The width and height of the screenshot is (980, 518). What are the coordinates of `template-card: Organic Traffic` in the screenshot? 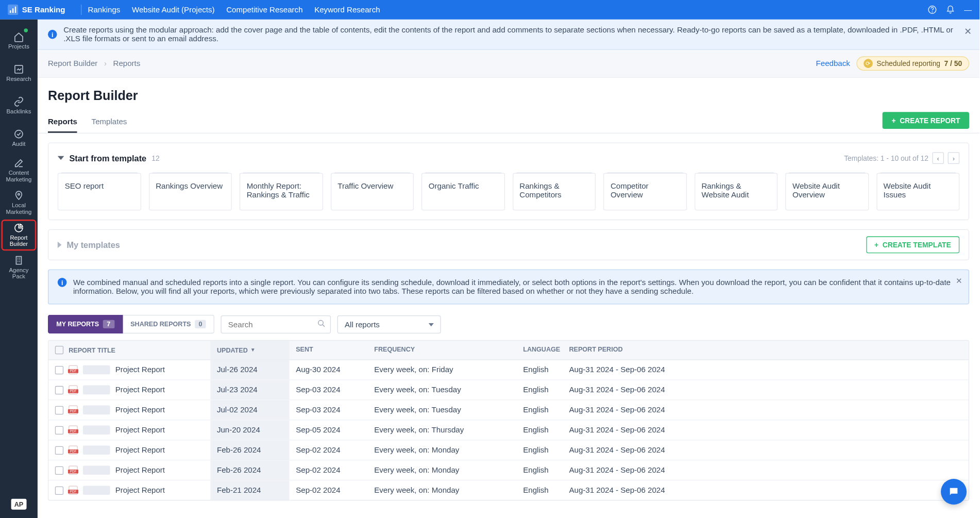 It's located at (463, 192).